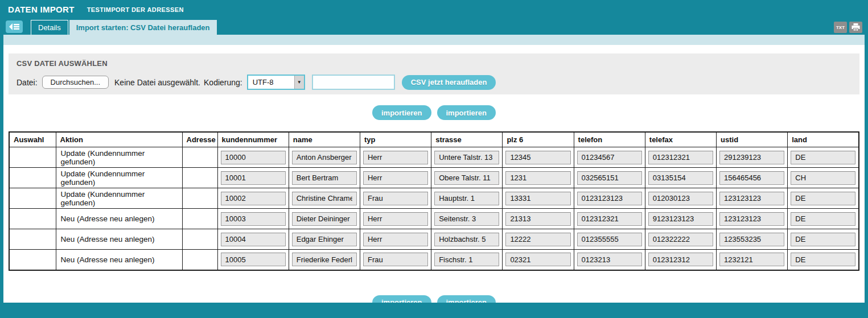 The height and width of the screenshot is (318, 868). What do you see at coordinates (449, 82) in the screenshot?
I see `csv-upload-button: CSV jetzt heraufladen` at bounding box center [449, 82].